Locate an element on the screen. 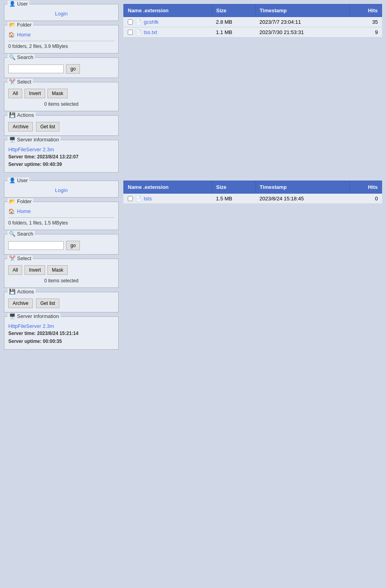 This screenshot has height=588, width=386. col-header: Size is located at coordinates (234, 187).